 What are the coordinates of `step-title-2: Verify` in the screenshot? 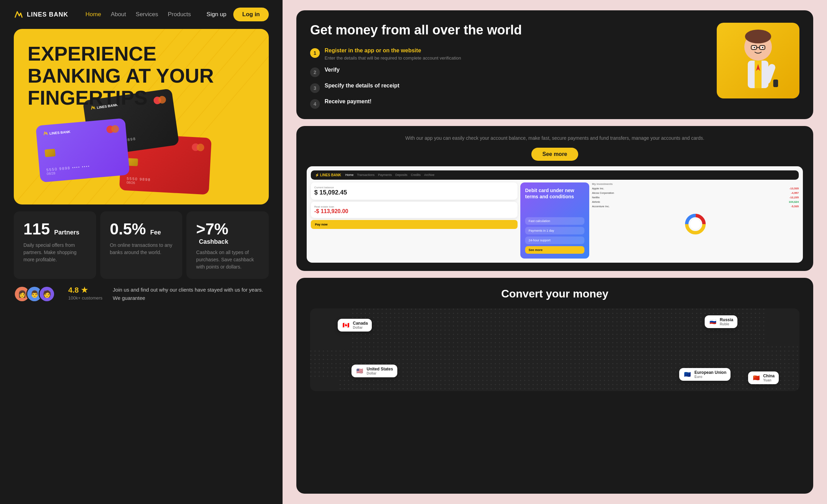 It's located at (332, 70).